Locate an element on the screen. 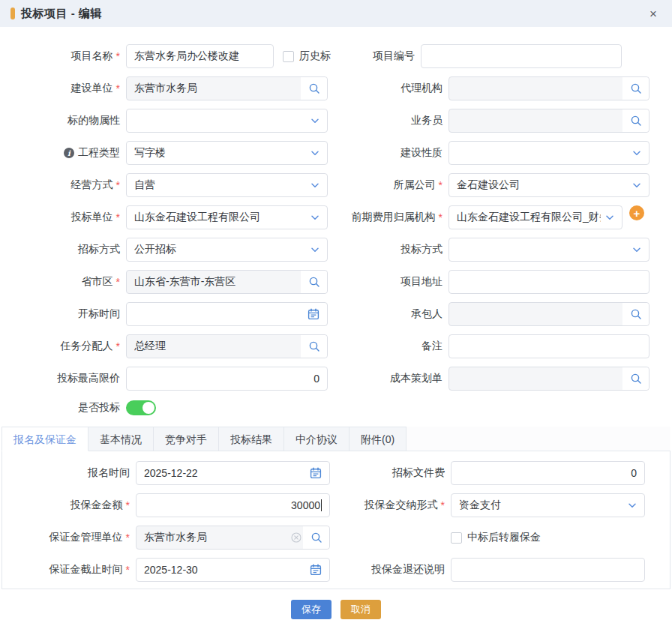 The width and height of the screenshot is (672, 638). tender-mode-select: 公开招标 is located at coordinates (226, 250).